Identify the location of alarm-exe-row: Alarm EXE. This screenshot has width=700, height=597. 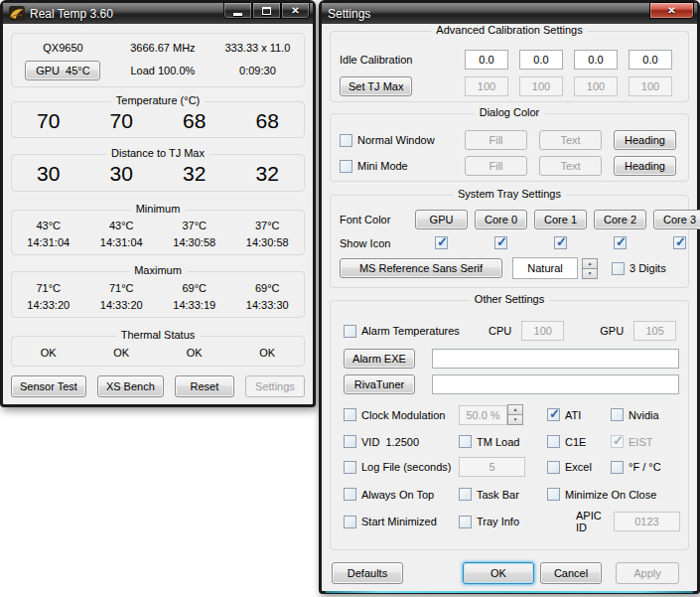
(509, 359).